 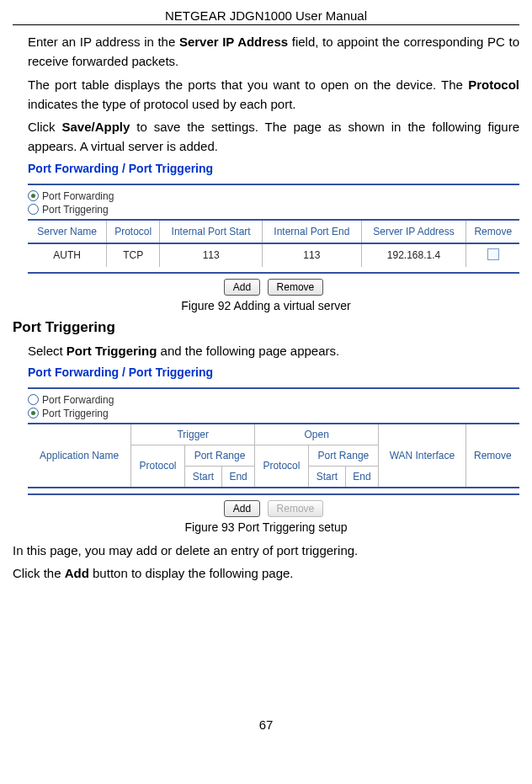 I want to click on section-port-triggering: Port Triggering, so click(x=266, y=328).